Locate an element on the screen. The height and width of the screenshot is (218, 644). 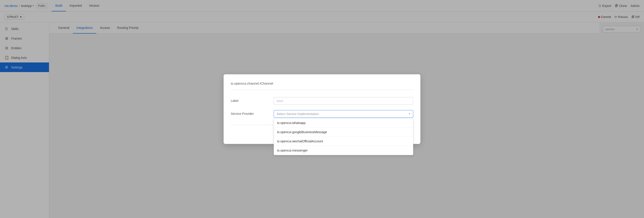
label-field-wrap is located at coordinates (344, 101).